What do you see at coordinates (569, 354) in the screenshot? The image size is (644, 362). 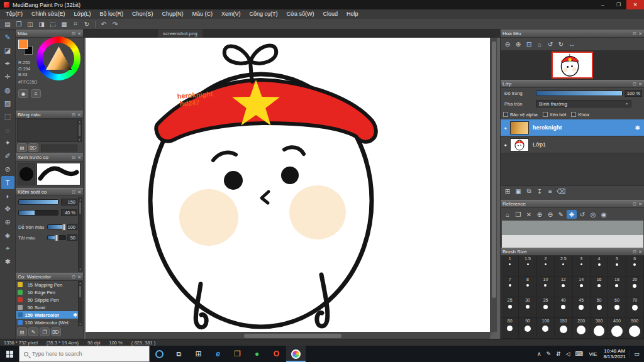 I see `tray-volume-icon: ◁` at bounding box center [569, 354].